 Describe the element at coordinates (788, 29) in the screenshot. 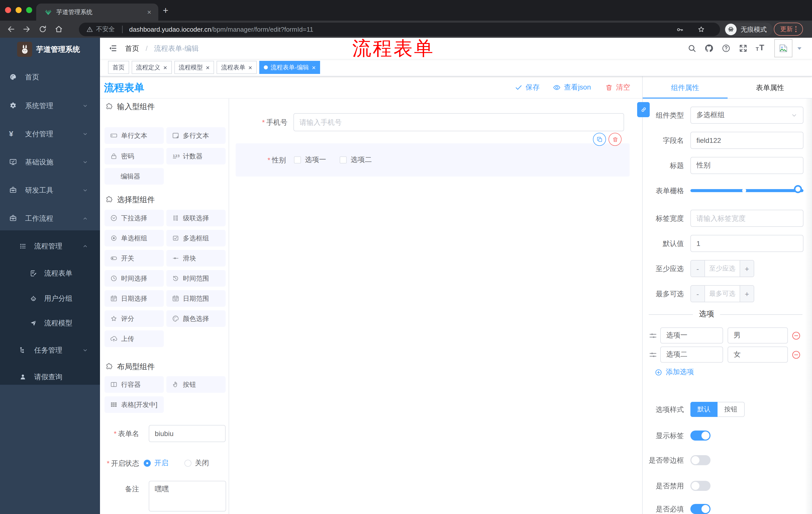

I see `browser-update-button: 更新` at that location.